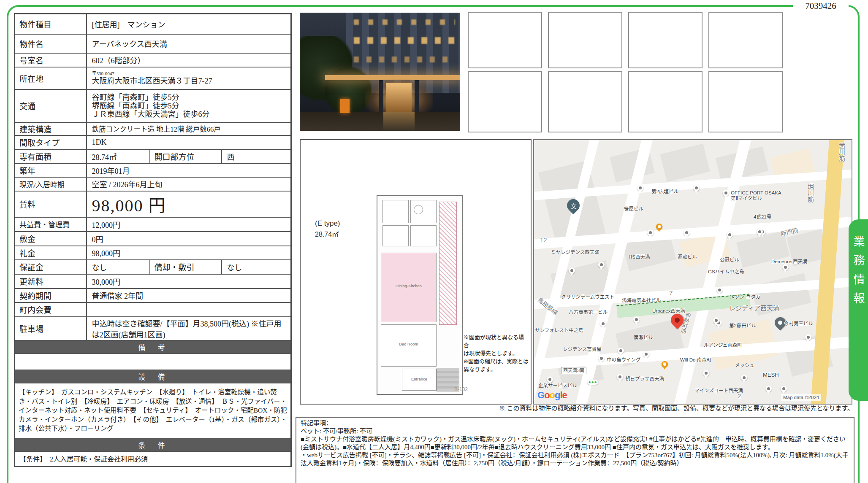 The width and height of the screenshot is (868, 483). I want to click on row-access: 交通 谷町線「南森町」徒歩5分 堺筋線「南森町」徒歩5分 ＪＲ東西線「大阪天満宮…, so click(153, 106).